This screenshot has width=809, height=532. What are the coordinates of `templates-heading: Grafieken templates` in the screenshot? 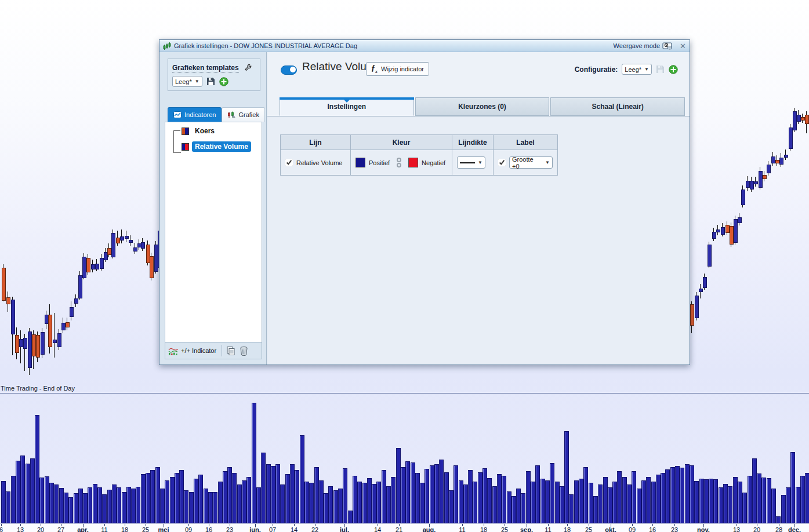 It's located at (205, 68).